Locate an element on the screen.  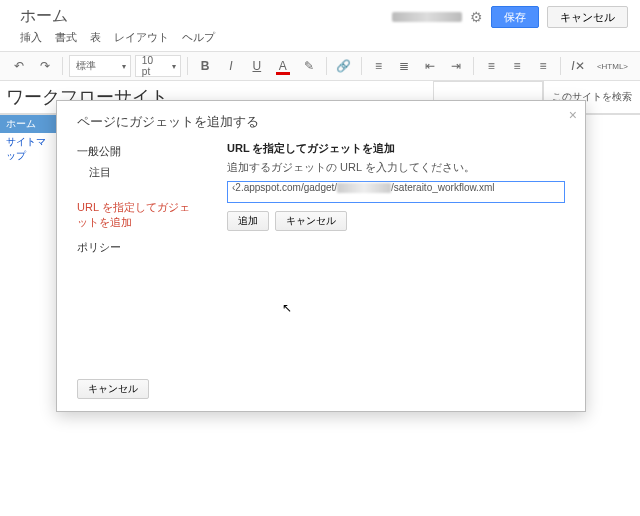
modal-description: 追加するガジェットの URL を入力してください。 is located at coordinates (396, 168).